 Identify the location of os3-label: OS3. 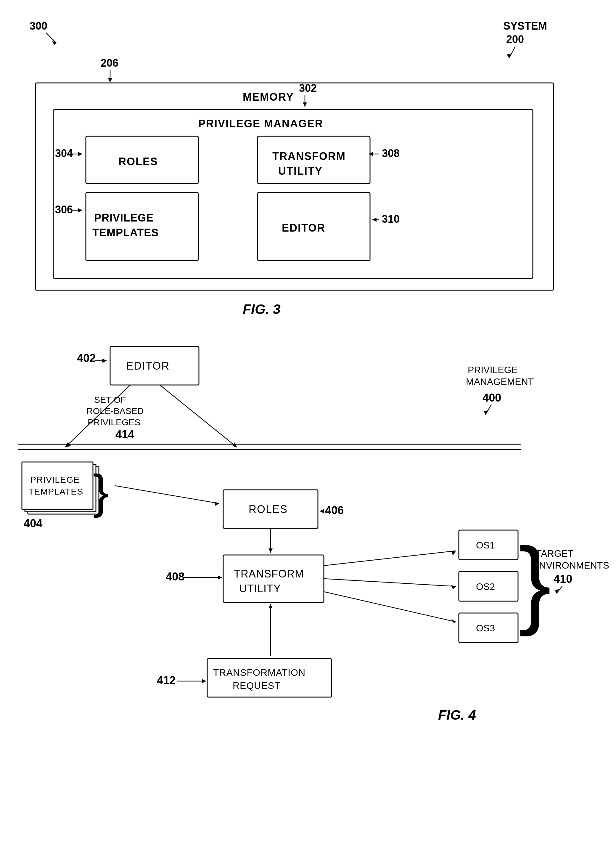
(485, 628).